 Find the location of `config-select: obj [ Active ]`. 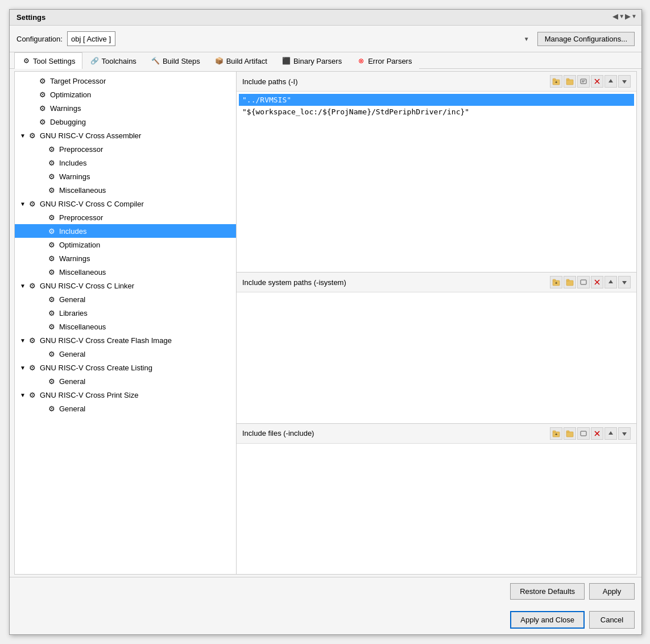

config-select: obj [ Active ] is located at coordinates (91, 39).